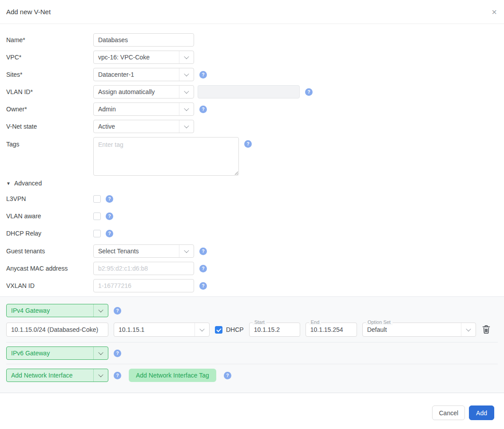 The width and height of the screenshot is (504, 429). What do you see at coordinates (249, 92) in the screenshot?
I see `vlan-id-manual-input` at bounding box center [249, 92].